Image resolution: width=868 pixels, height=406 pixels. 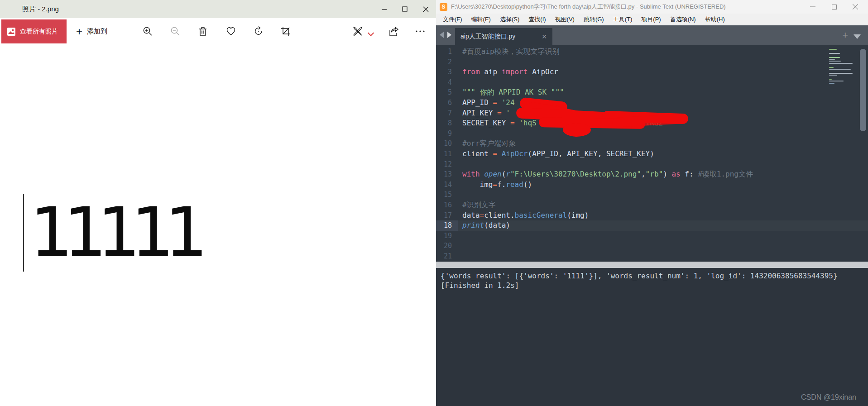 I want to click on sublime-titlebar: S F:\Users\30270\Desktop\python学习\The fo…, so click(x=652, y=7).